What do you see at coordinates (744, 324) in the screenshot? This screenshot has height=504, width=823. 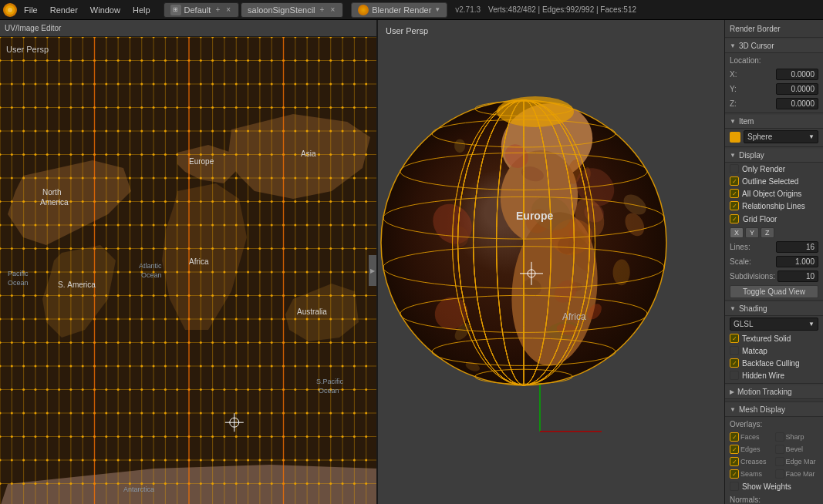 I see `glsl-label: GLSL` at bounding box center [744, 324].